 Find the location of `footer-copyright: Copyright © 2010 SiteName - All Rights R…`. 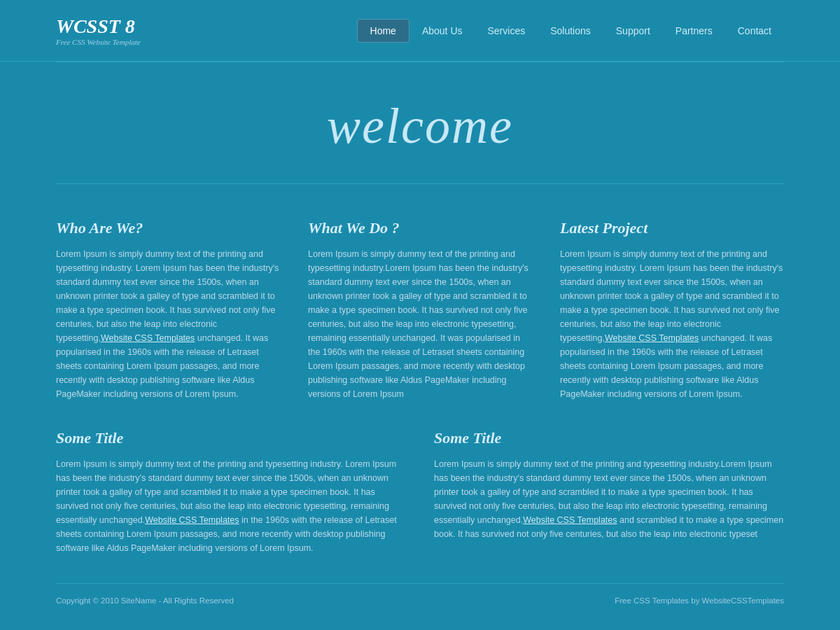

footer-copyright: Copyright © 2010 SiteName - All Rights R… is located at coordinates (145, 601).